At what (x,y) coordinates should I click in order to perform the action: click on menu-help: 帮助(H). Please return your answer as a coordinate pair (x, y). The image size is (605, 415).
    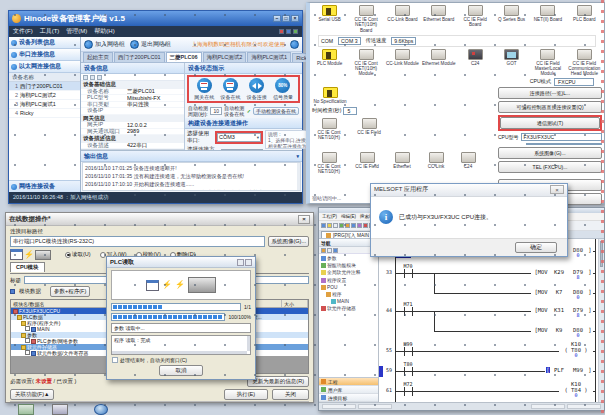
    Looking at the image, I should click on (104, 32).